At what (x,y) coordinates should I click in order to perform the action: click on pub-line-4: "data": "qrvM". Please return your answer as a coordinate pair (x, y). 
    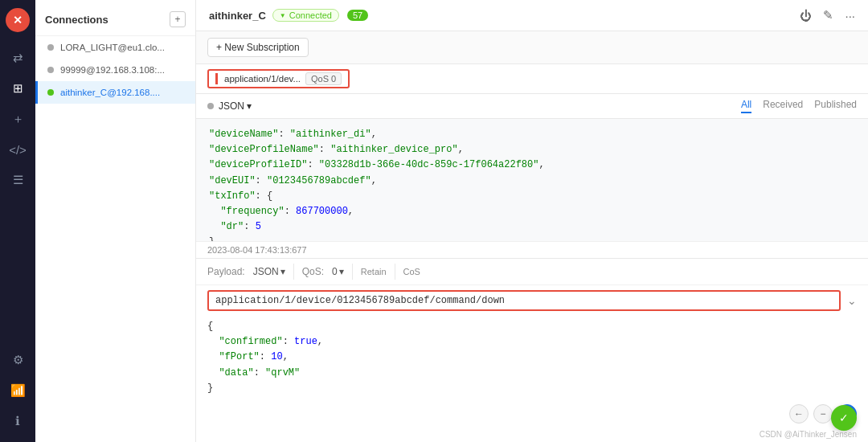
    Looking at the image, I should click on (532, 373).